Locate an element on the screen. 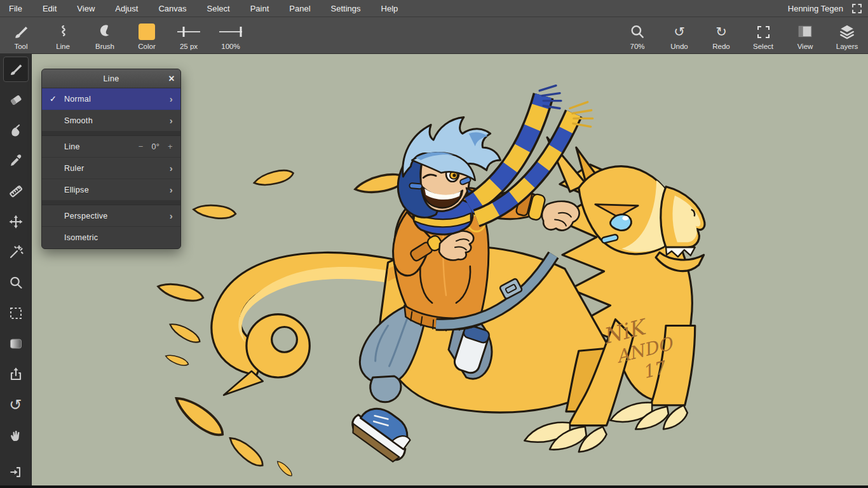  brush-tip-button: Brush is located at coordinates (105, 36).